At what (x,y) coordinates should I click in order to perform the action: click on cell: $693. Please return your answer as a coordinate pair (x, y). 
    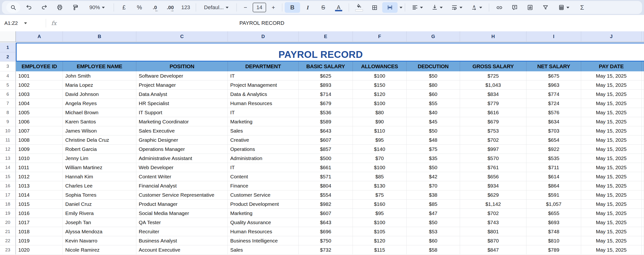
    Looking at the image, I should click on (554, 222).